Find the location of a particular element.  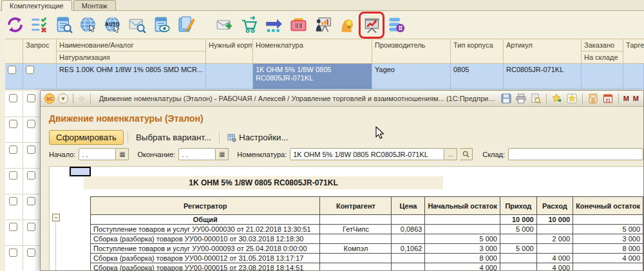

end-label: Окончание: is located at coordinates (156, 154).